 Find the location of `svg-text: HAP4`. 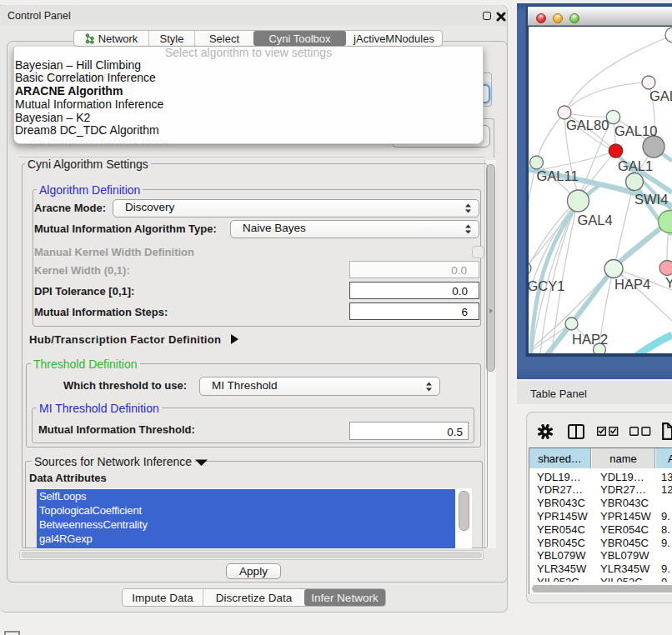

svg-text: HAP4 is located at coordinates (632, 284).